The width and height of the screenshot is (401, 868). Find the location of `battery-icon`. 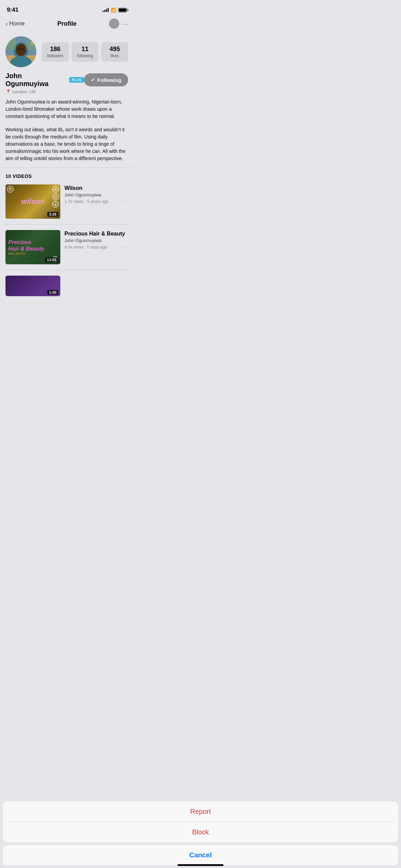

battery-icon is located at coordinates (123, 10).